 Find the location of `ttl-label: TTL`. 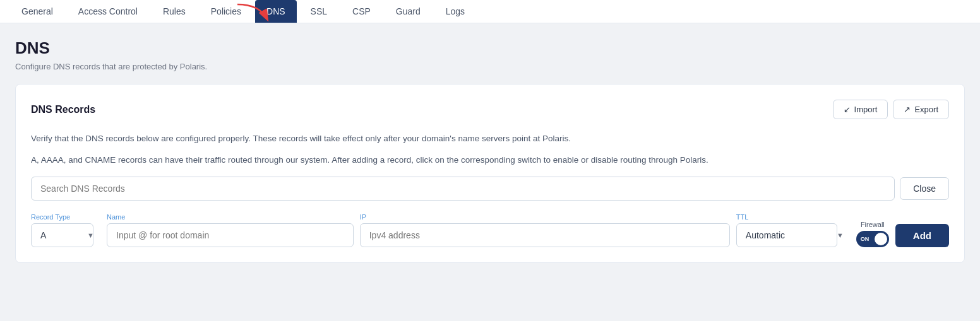

ttl-label: TTL is located at coordinates (793, 217).